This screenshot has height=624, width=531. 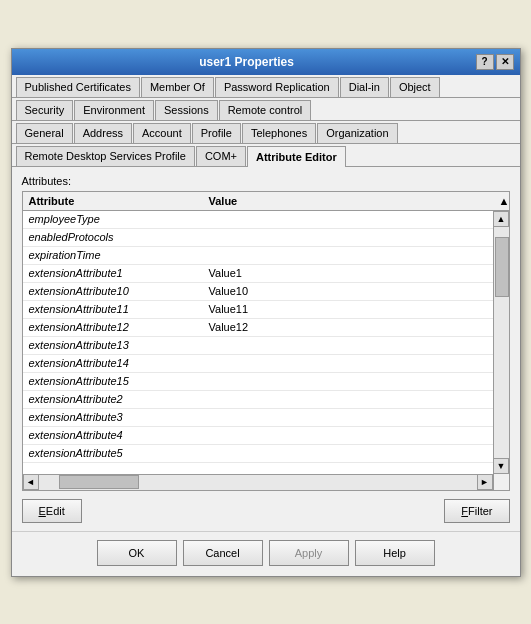 What do you see at coordinates (348, 291) in the screenshot?
I see `attr-value-cell: Value10` at bounding box center [348, 291].